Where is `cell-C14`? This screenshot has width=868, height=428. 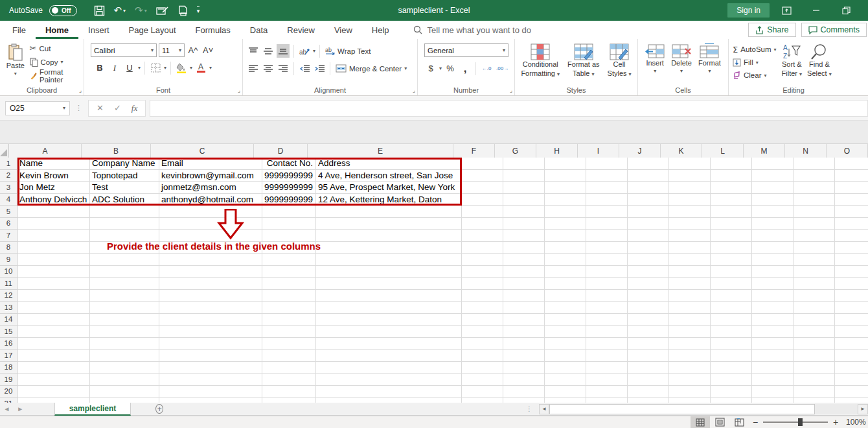
cell-C14 is located at coordinates (211, 320).